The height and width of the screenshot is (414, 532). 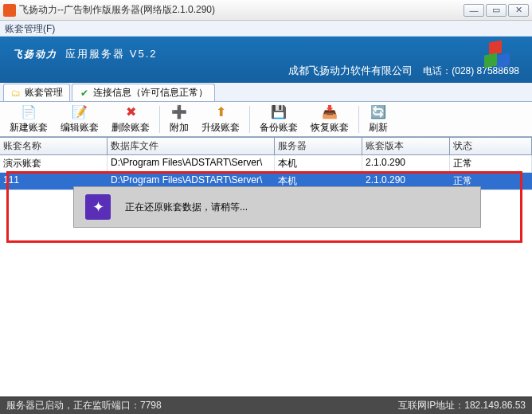 I want to click on restore-icon: 📥, so click(x=330, y=111).